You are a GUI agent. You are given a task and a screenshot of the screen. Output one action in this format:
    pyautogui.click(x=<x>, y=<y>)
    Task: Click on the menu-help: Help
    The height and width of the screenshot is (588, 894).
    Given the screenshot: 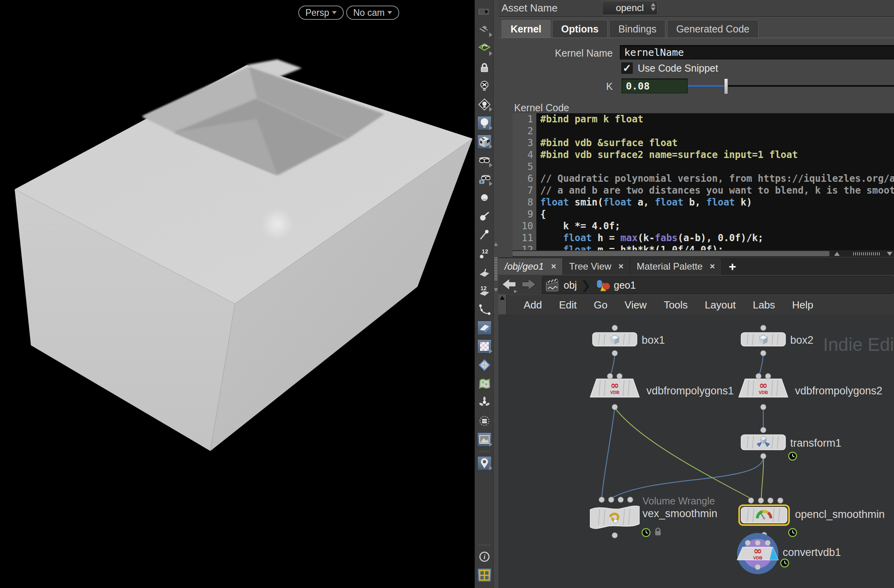 What is the action you would take?
    pyautogui.click(x=803, y=305)
    